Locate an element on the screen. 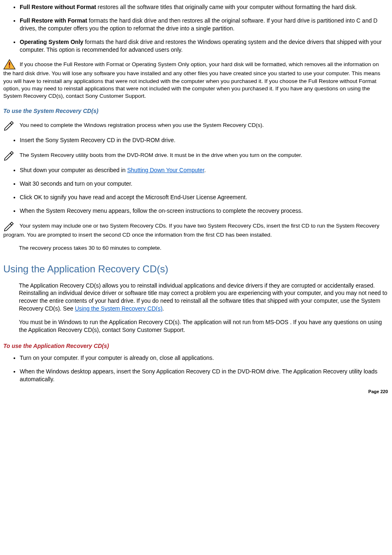 The image size is (392, 555). recovery-time-text: The recovery process takes 30 to 60 minu… is located at coordinates (203, 248).